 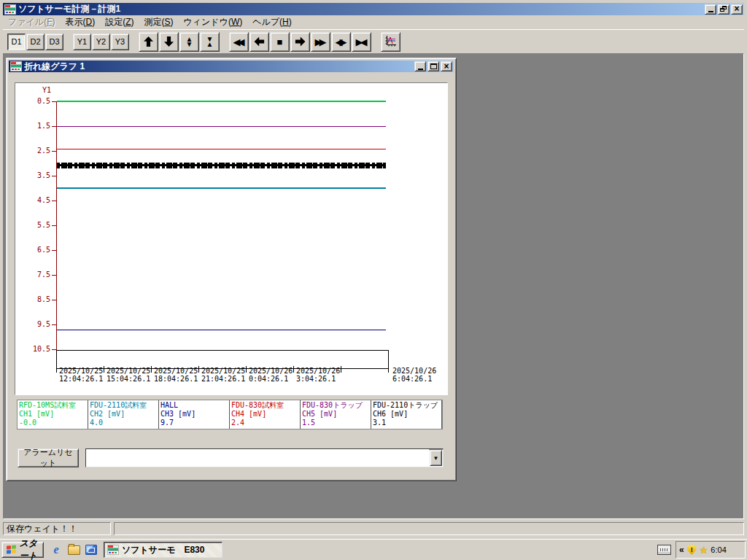 What do you see at coordinates (91, 550) in the screenshot?
I see `outlook-glyph` at bounding box center [91, 550].